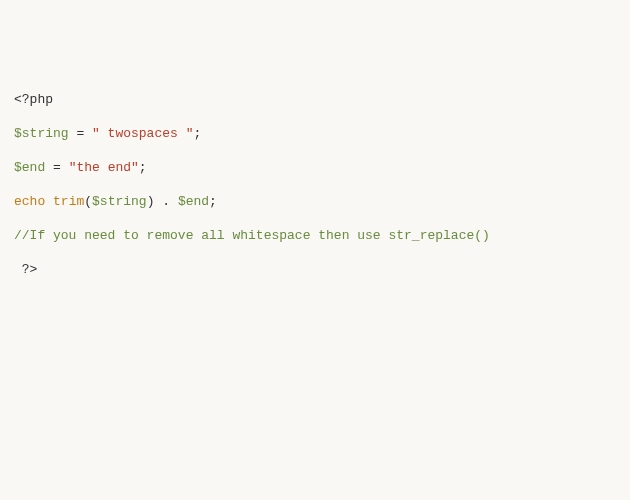 Image resolution: width=630 pixels, height=500 pixels. I want to click on code-line-1: <?php, so click(315, 100).